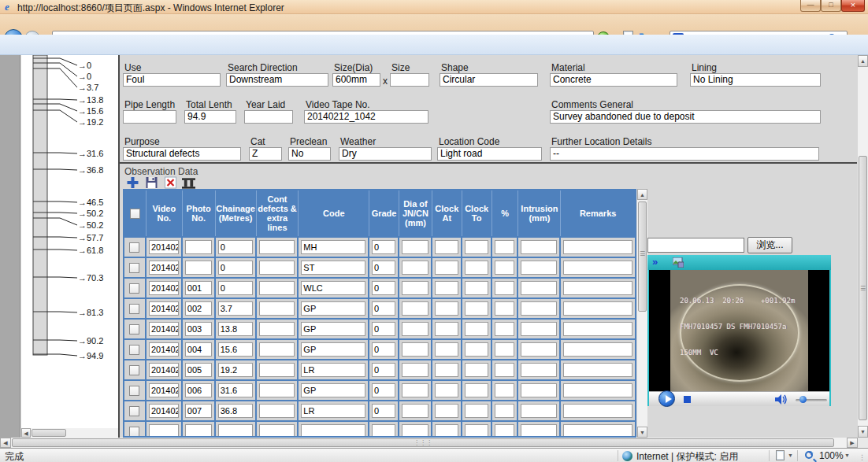  I want to click on resize-grip: ⋮⋮, so click(863, 457).